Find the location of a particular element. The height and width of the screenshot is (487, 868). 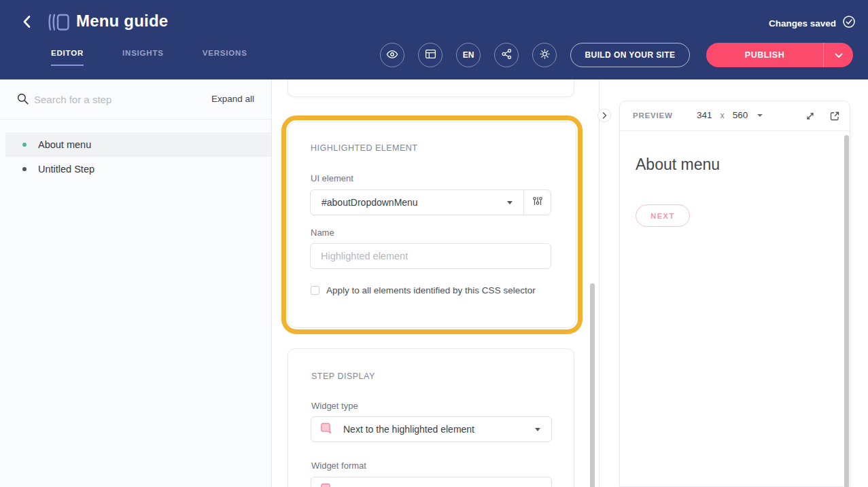

widget-format-select is located at coordinates (431, 482).